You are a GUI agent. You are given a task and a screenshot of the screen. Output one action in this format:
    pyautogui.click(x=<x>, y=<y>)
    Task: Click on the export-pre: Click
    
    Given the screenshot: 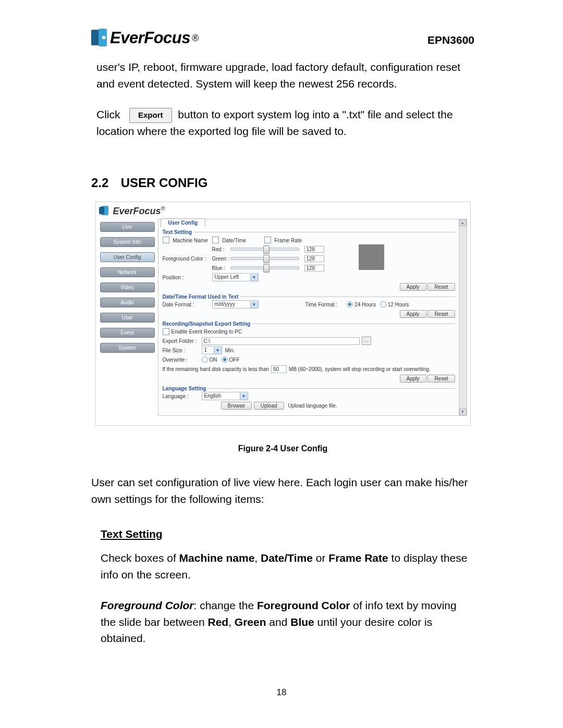 What is the action you would take?
    pyautogui.click(x=108, y=115)
    